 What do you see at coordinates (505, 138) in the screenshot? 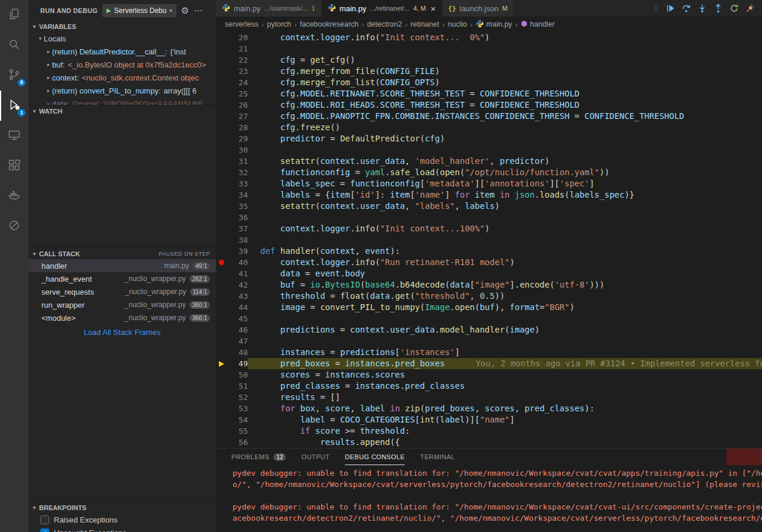
I see `code-text: predictor = DefaultPredictor(cfg)` at bounding box center [505, 138].